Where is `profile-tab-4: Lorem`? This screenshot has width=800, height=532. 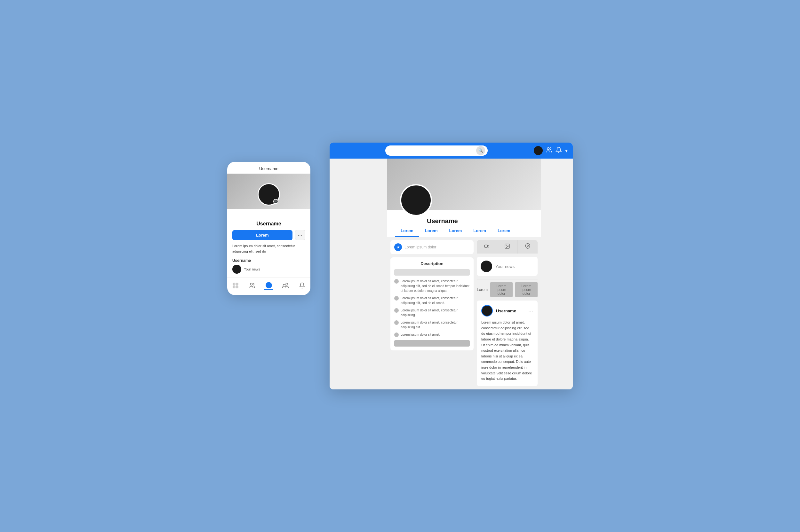 profile-tab-4: Lorem is located at coordinates (504, 231).